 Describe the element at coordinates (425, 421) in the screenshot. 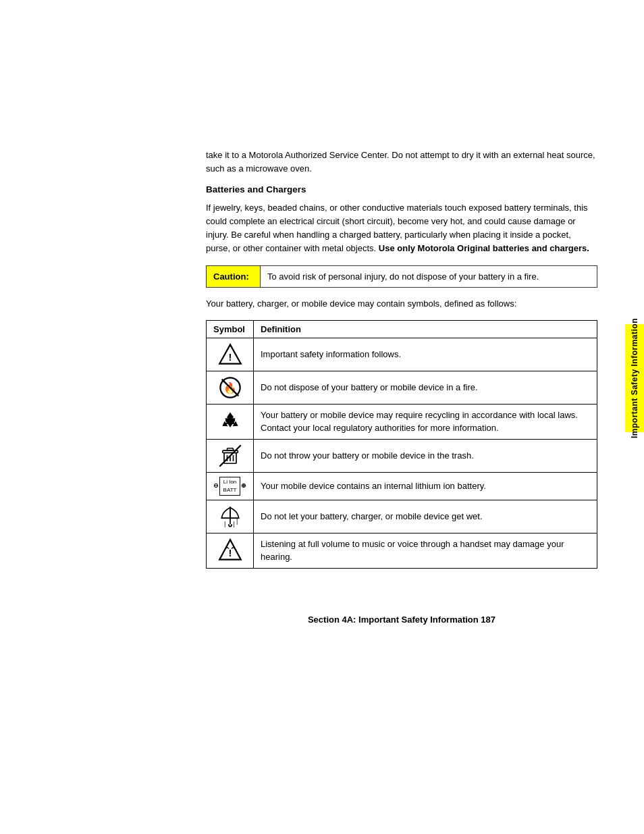

I see `definition-cell-3: Your battery or mobile device may requir…` at that location.